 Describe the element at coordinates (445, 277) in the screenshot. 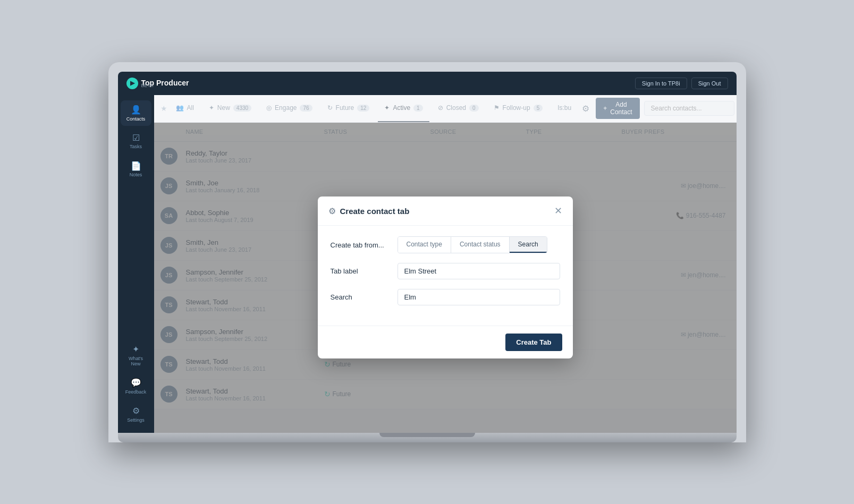

I see `create-contact-tab-modal: ⚙ Create contact tab ✕ Create tab from..…` at that location.